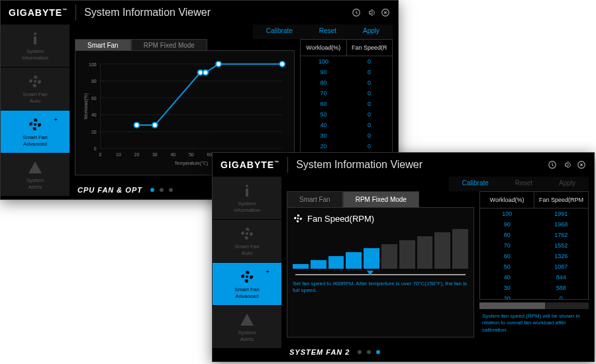 This screenshot has height=364, width=596. What do you see at coordinates (534, 214) in the screenshot?
I see `table-row: 1001991` at bounding box center [534, 214].